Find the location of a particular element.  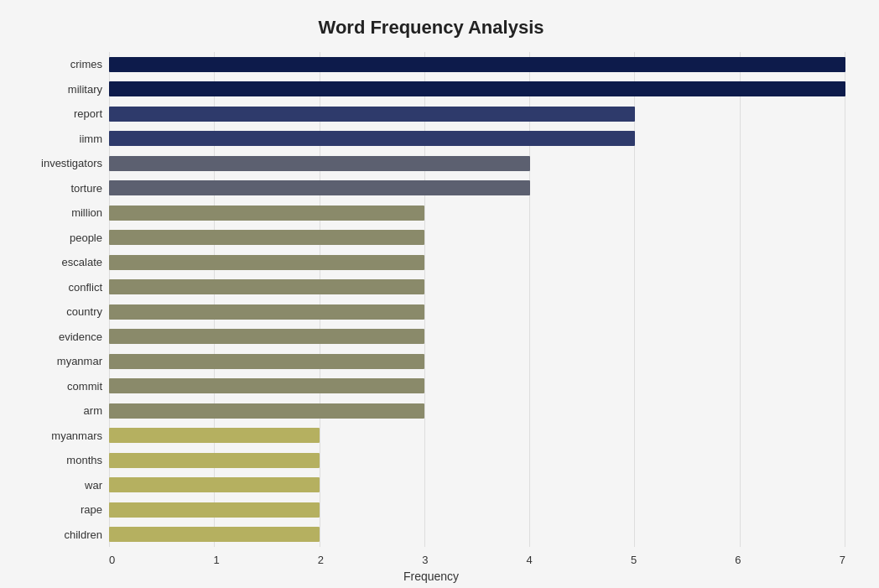

y-label: commit is located at coordinates (85, 386).